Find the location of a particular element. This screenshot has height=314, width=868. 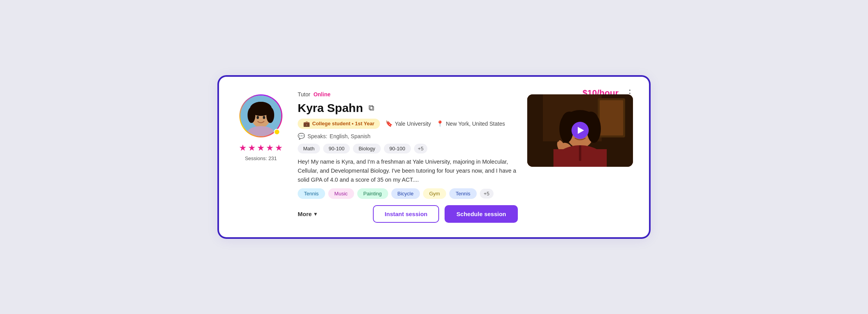

star-3: ★ is located at coordinates (261, 148).